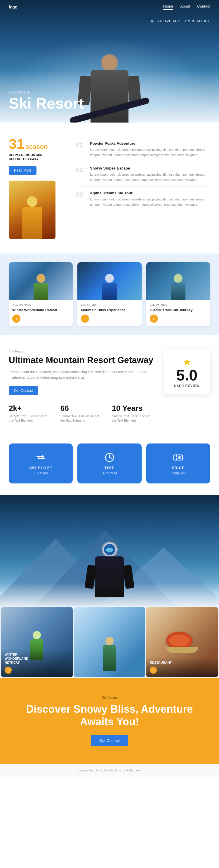 The image size is (219, 868). What do you see at coordinates (187, 7) in the screenshot?
I see `nav-links: Home About Contact` at bounding box center [187, 7].